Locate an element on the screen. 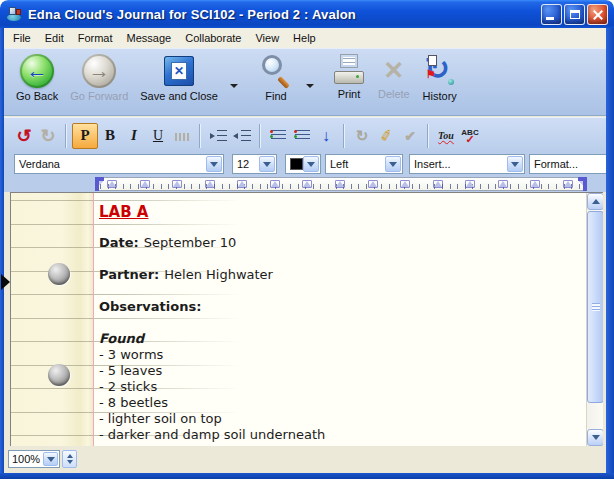 The width and height of the screenshot is (614, 479). find-button: Find is located at coordinates (276, 78).